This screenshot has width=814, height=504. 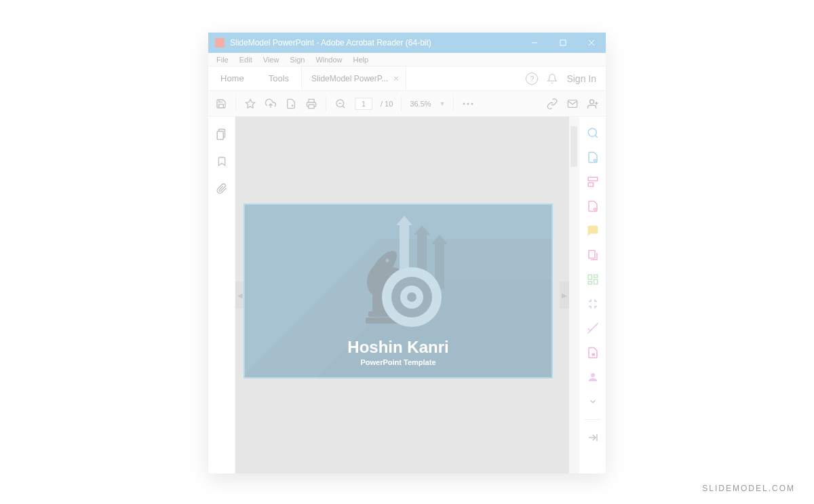 What do you see at coordinates (421, 104) in the screenshot?
I see `zoom-level: 36.5%` at bounding box center [421, 104].